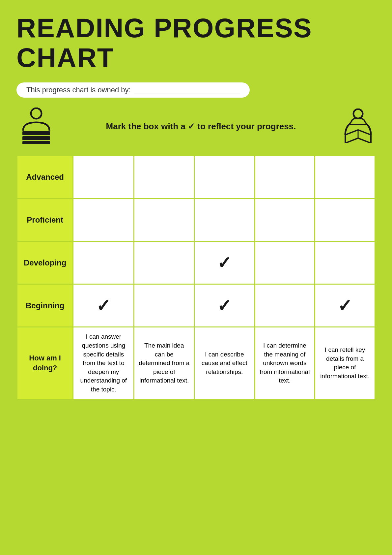 This screenshot has width=392, height=555. I want to click on label-beginning: Beginning, so click(45, 306).